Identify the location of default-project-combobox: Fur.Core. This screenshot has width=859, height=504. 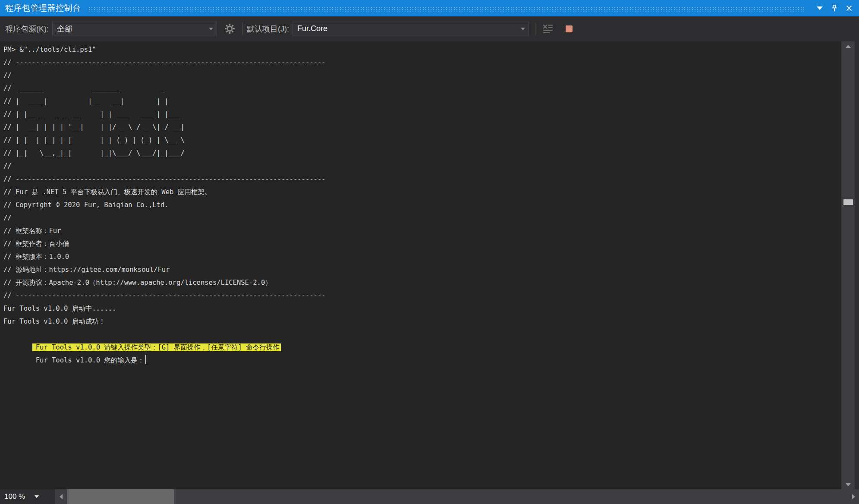
(411, 29).